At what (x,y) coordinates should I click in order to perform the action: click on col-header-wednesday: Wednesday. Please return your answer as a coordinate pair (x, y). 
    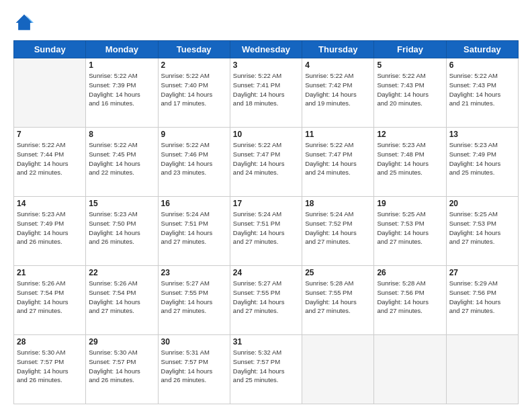
    Looking at the image, I should click on (266, 50).